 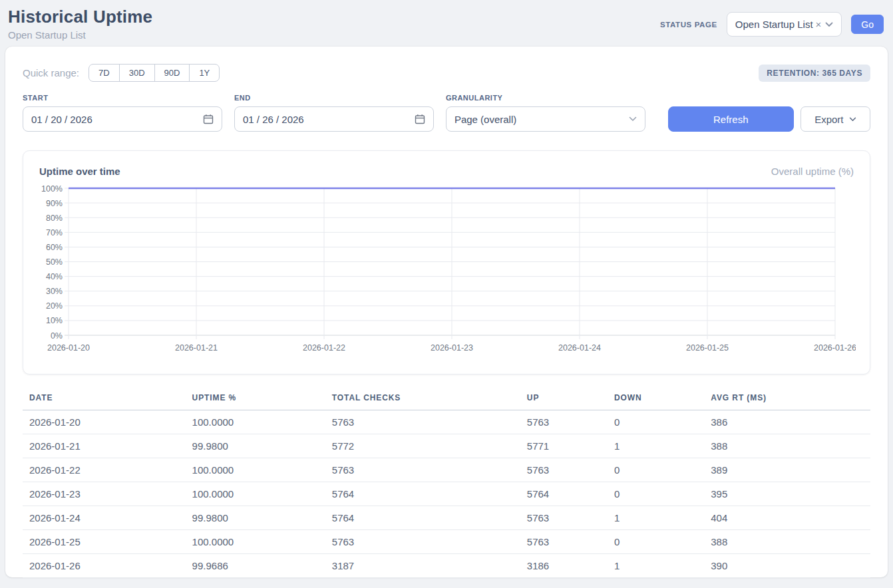 What do you see at coordinates (204, 73) in the screenshot?
I see `quick-range-1y: 1Y` at bounding box center [204, 73].